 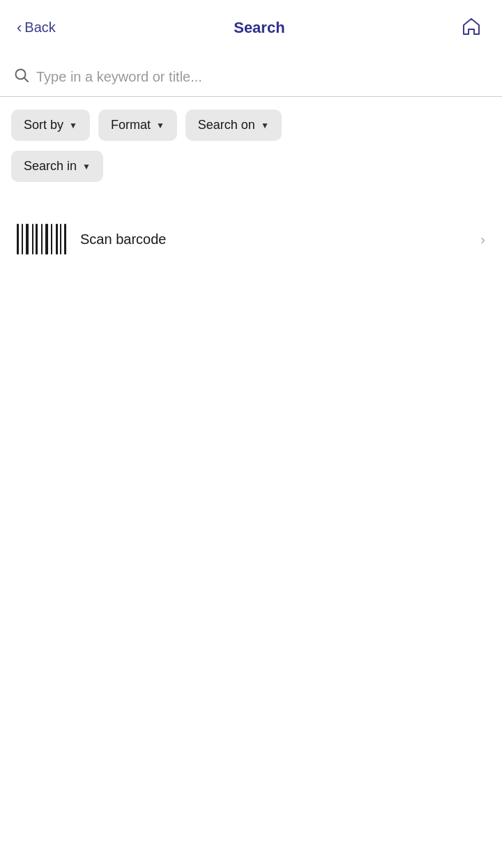 What do you see at coordinates (251, 78) in the screenshot?
I see `search-bar` at bounding box center [251, 78].